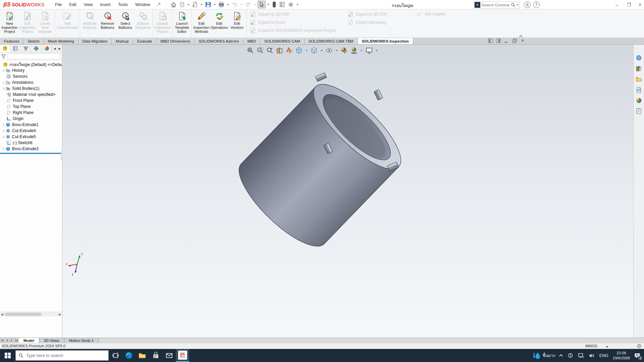 This screenshot has height=362, width=644. Describe the element at coordinates (291, 5) in the screenshot. I see `settings-gear-button` at that location.